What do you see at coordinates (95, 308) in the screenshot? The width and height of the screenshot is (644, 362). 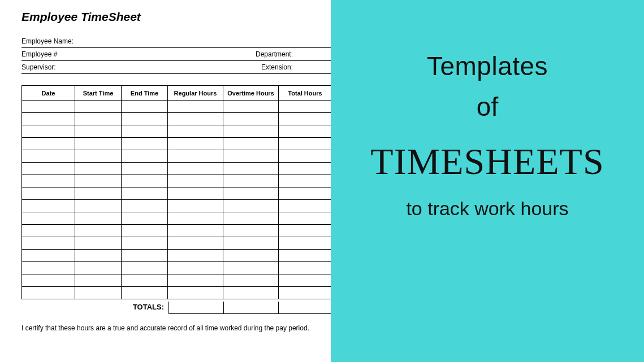 I see `totals-label: TOTALS:` at bounding box center [95, 308].